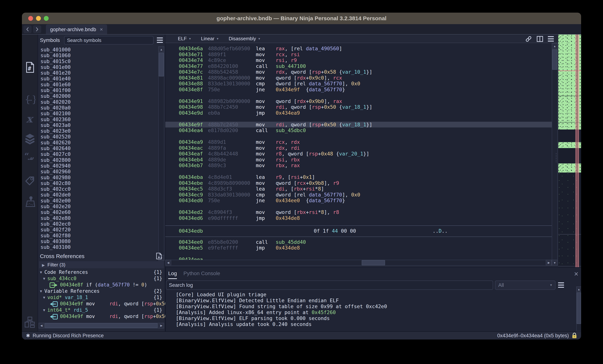 This screenshot has height=364, width=603. What do you see at coordinates (98, 90) in the screenshot?
I see `symbol-list-item: sub_401f00` at bounding box center [98, 90].